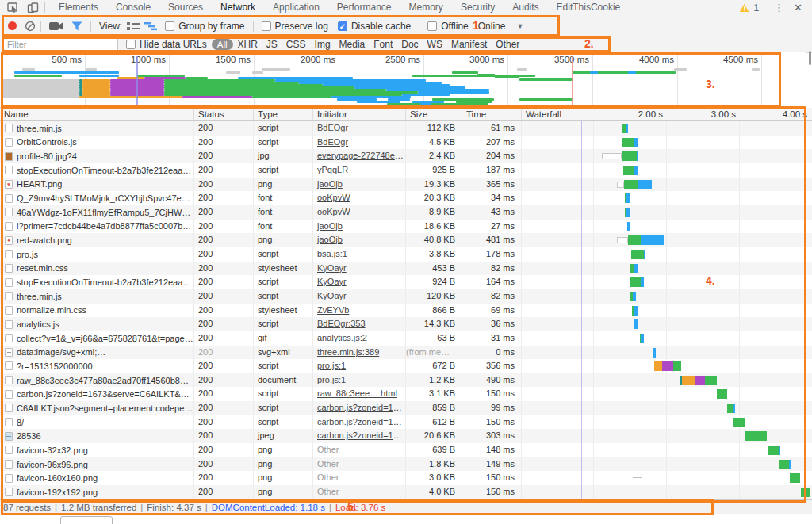 Image resolution: width=812 pixels, height=524 pixels. Describe the element at coordinates (238, 8) in the screenshot. I see `tab-network: Network` at that location.